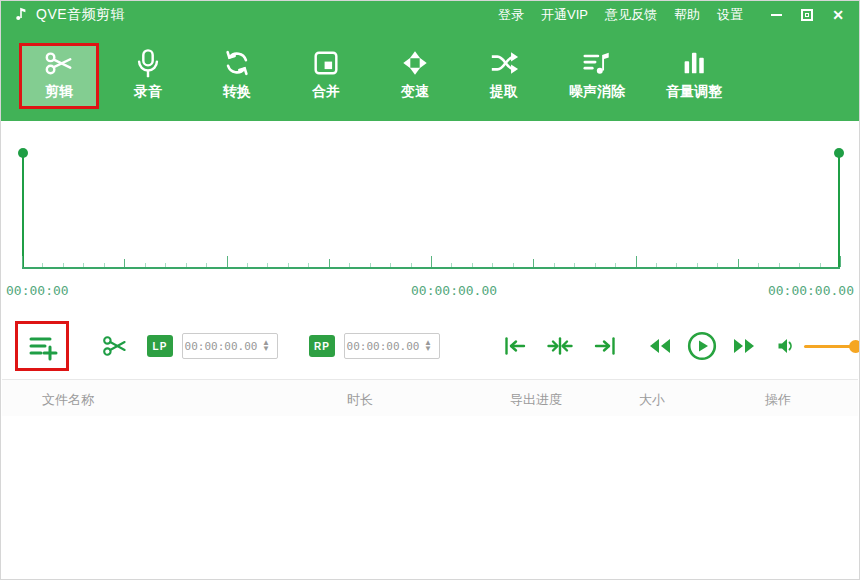  I want to click on maximize-button, so click(807, 15).